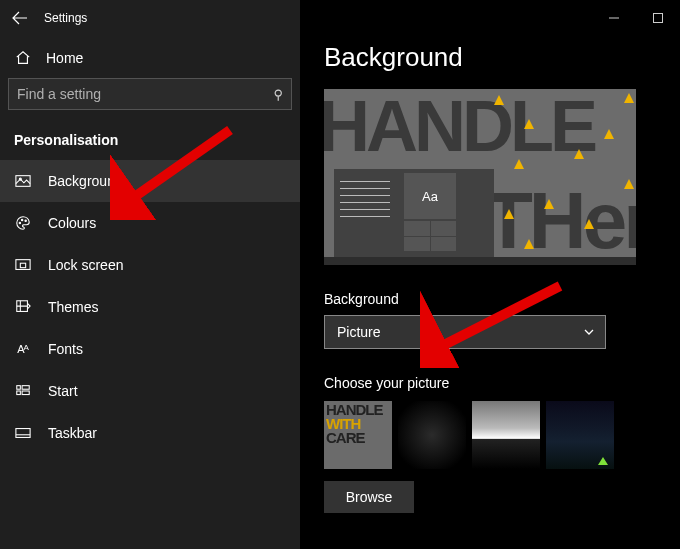  I want to click on sidebar-item-themes: Themes, so click(150, 307).